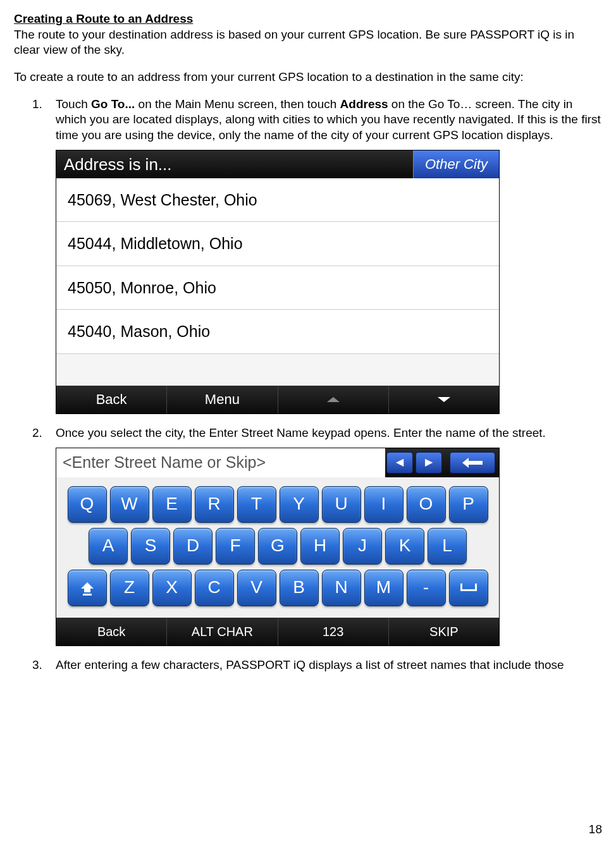 The image size is (616, 844). What do you see at coordinates (362, 546) in the screenshot?
I see `key-j: J` at bounding box center [362, 546].